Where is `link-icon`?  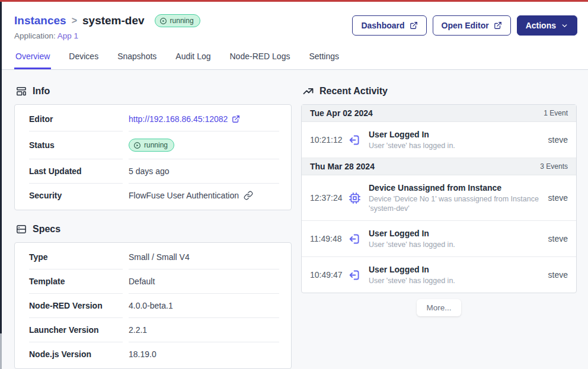 link-icon is located at coordinates (248, 195).